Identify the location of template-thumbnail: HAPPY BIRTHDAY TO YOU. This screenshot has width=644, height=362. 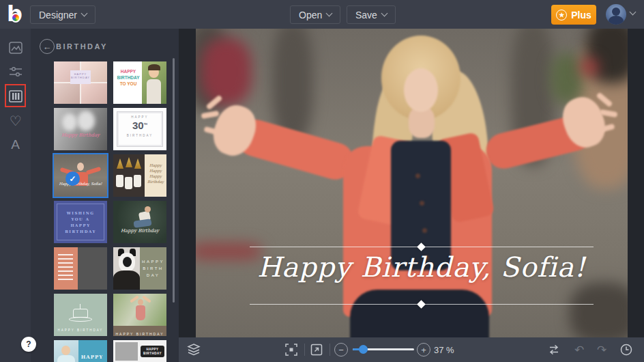
(140, 83).